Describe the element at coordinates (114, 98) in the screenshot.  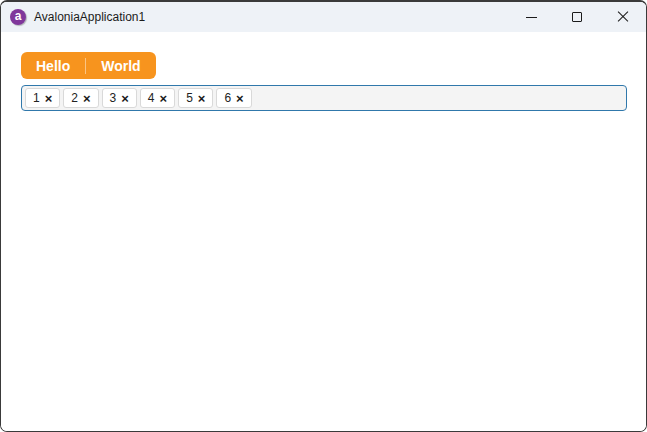
I see `chip-label: 3` at that location.